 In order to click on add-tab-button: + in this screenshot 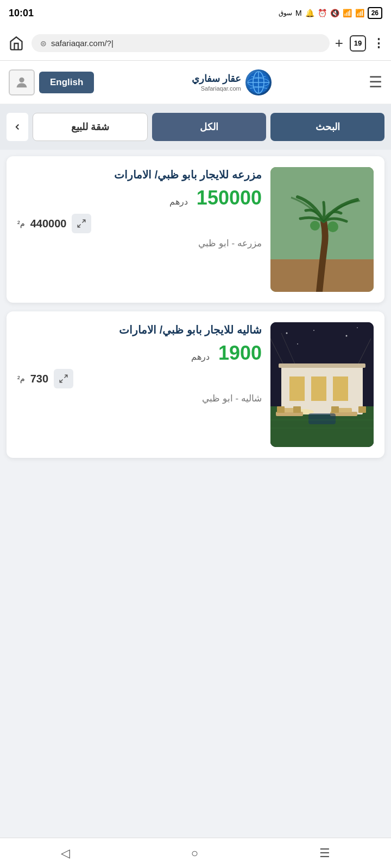, I will do `click(339, 43)`.